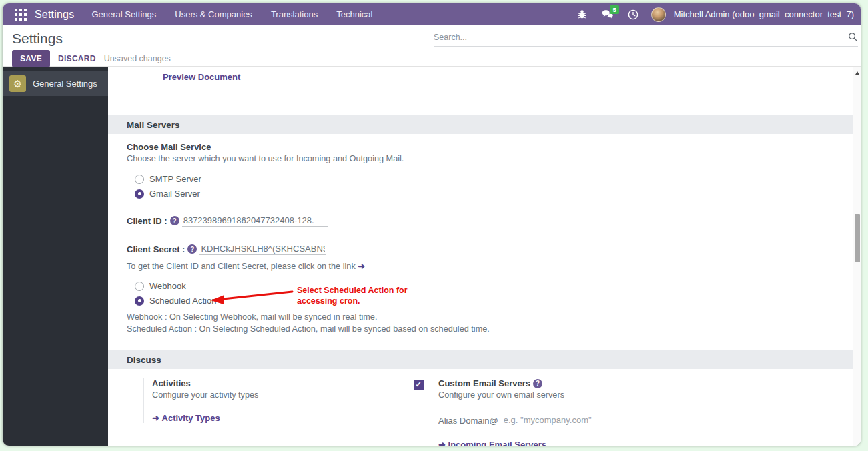 The width and height of the screenshot is (868, 451). Describe the element at coordinates (168, 179) in the screenshot. I see `radio-smtp-server: SMTP Server` at that location.